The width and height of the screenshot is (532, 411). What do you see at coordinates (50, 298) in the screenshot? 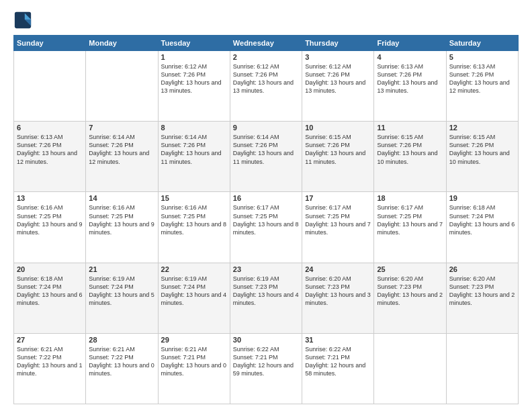
I see `calendar-cell: 20Sunrise: 6:18 AMSunset: 7:24 PMDayligh…` at bounding box center [50, 298].